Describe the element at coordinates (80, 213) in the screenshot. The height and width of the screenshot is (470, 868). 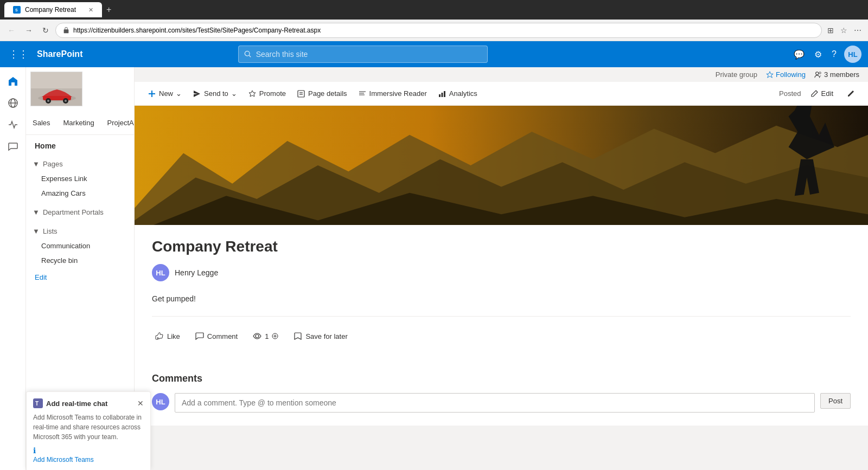
I see `nav-dept-toggle: ▼ Department Portals` at that location.